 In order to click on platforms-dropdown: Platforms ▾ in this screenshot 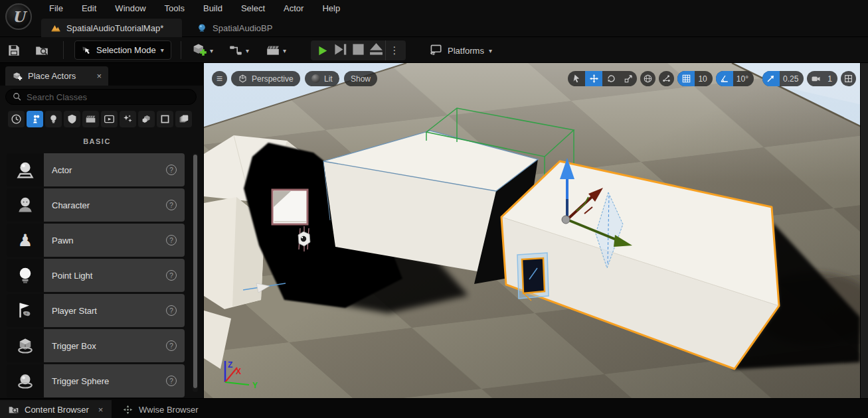, I will do `click(460, 50)`.